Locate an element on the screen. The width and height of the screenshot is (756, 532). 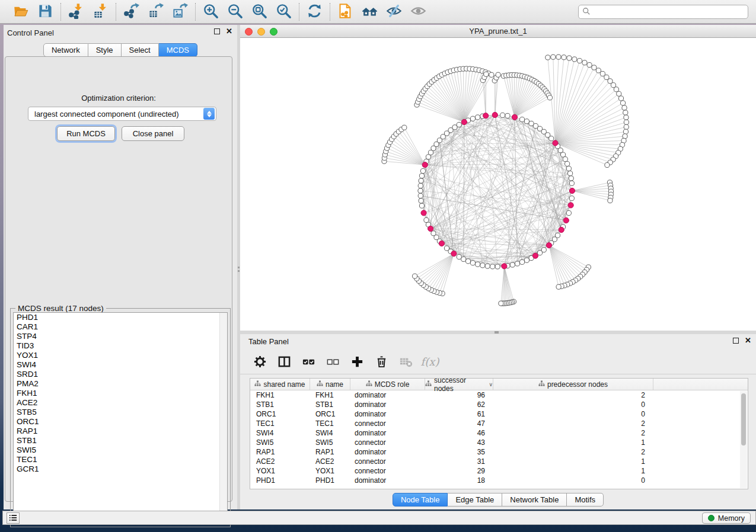
zoom-fit-button is located at coordinates (260, 12).